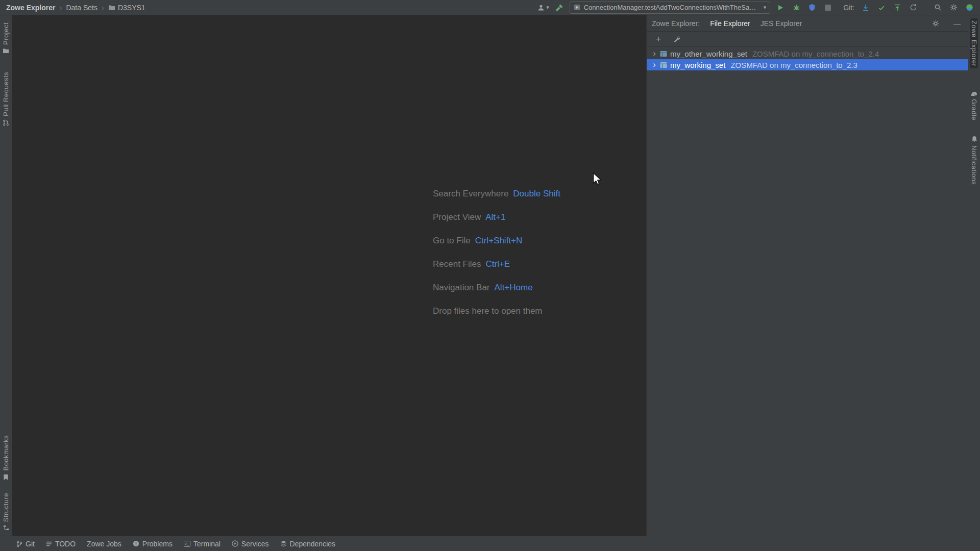 The image size is (980, 551). I want to click on search-everywhere-button, so click(938, 8).